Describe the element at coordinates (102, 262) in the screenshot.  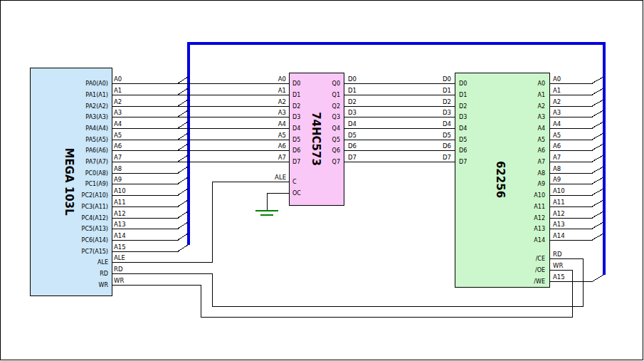
I see `pin-mcu-ALE: ALE` at that location.